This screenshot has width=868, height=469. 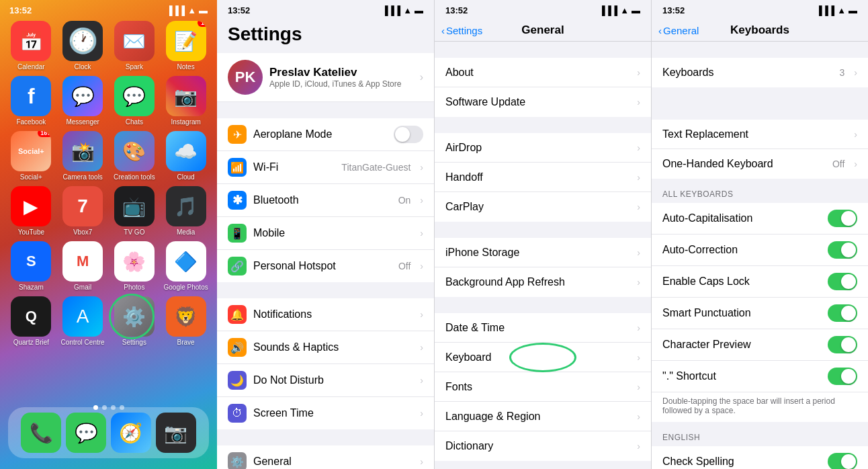 I want to click on app-label-spark: Spark, so click(x=134, y=67).